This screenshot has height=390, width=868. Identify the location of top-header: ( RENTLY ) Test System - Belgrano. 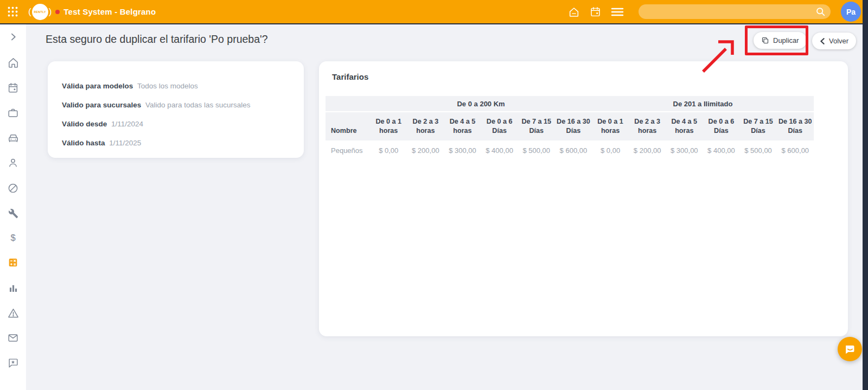
(434, 12).